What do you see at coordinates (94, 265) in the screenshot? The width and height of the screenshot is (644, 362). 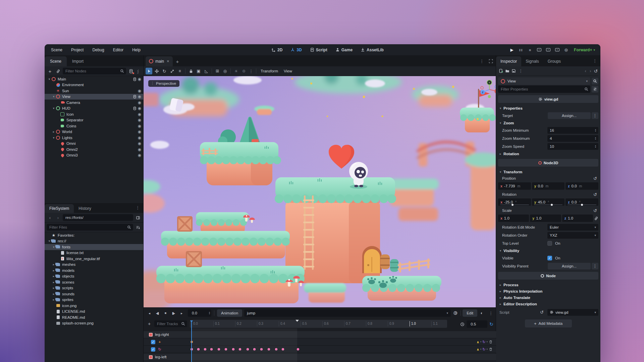 I see `file-tree-row: meshes` at bounding box center [94, 265].